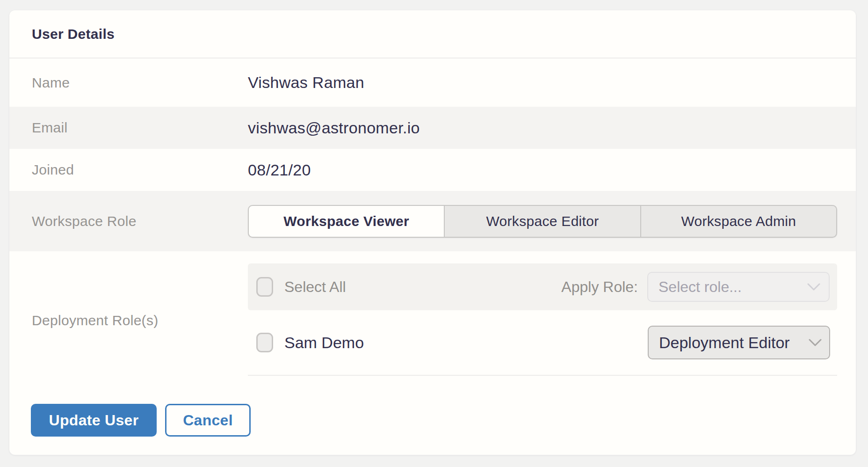 The width and height of the screenshot is (868, 467). Describe the element at coordinates (738, 221) in the screenshot. I see `workspace-admin-button: Workspace Admin` at that location.